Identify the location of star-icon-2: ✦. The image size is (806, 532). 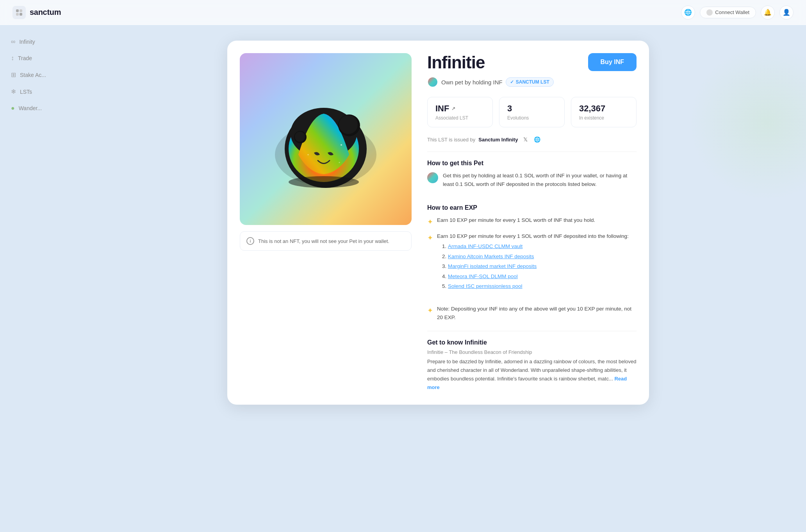
(430, 238).